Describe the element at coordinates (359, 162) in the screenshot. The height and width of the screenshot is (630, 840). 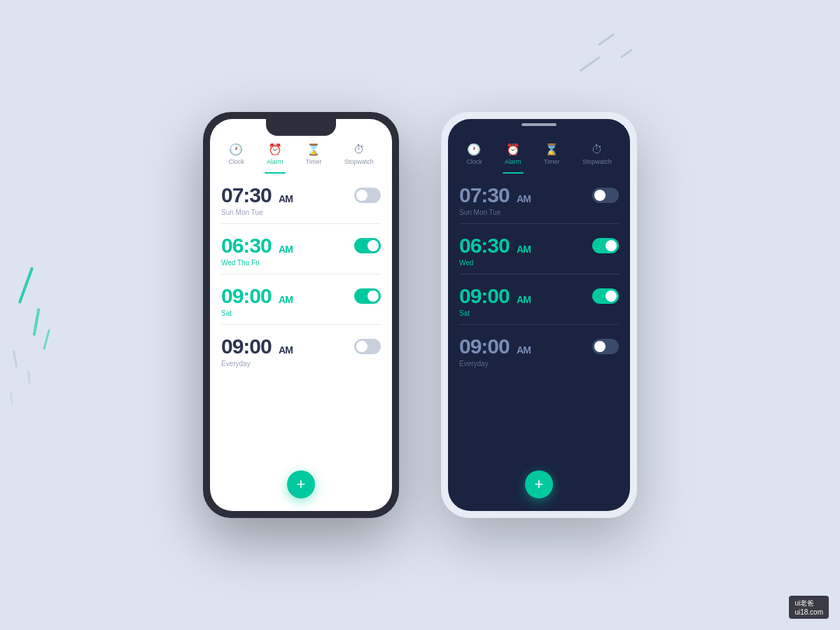
I see `stopwatch-label-light: Stopwatch` at that location.